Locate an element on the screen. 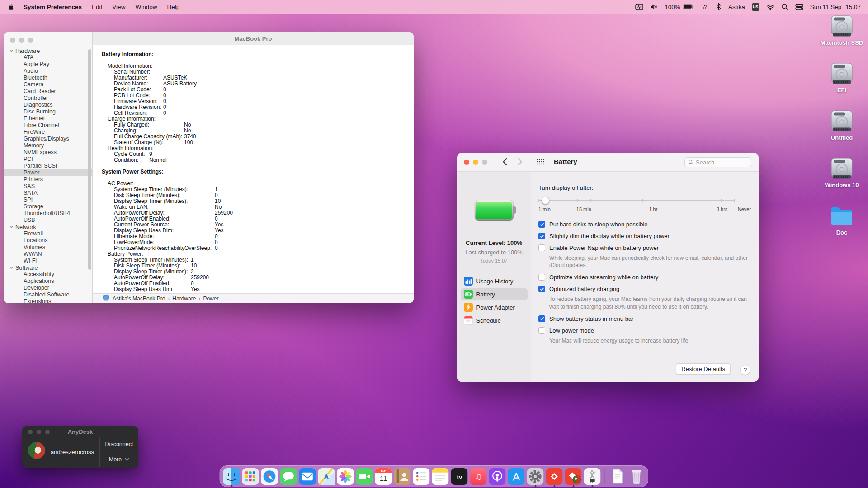  dock-messages-icon is located at coordinates (288, 476).